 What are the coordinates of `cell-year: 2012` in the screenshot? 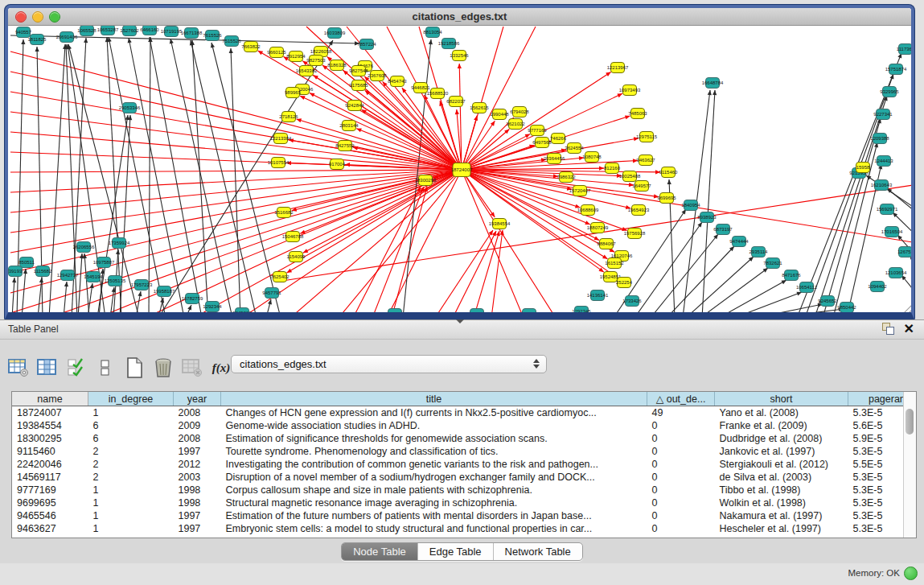 It's located at (198, 464).